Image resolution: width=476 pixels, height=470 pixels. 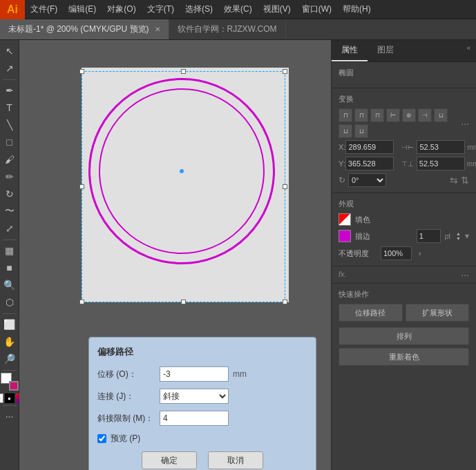 I want to click on color-swatches, so click(x=10, y=382).